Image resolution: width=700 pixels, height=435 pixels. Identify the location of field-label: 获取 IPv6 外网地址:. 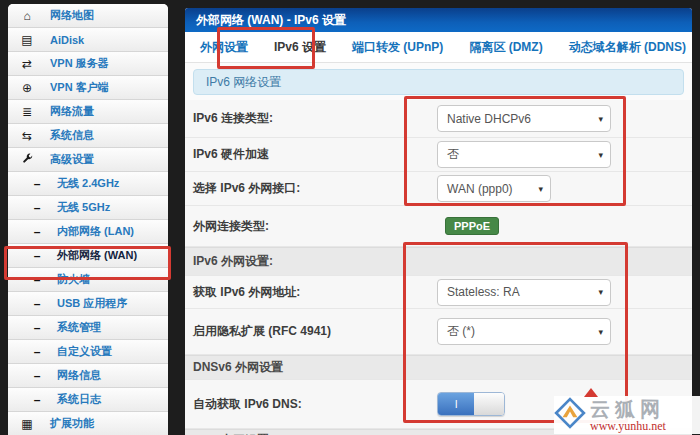
(315, 292).